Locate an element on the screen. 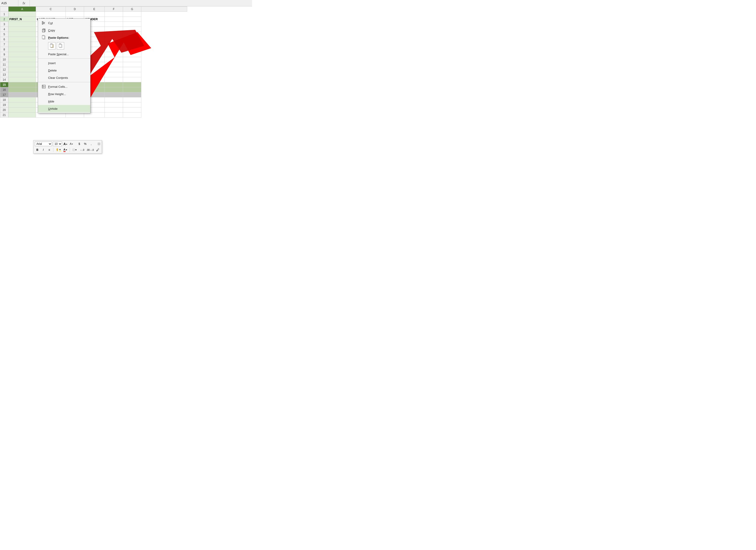  col-header-g: G is located at coordinates (132, 9).